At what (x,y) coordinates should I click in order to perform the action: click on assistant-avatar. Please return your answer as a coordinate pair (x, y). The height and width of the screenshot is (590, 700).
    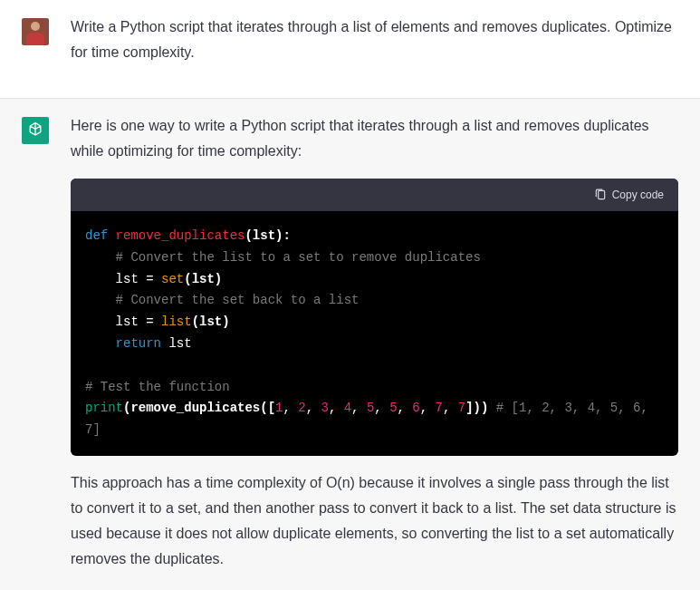
    Looking at the image, I should click on (35, 131).